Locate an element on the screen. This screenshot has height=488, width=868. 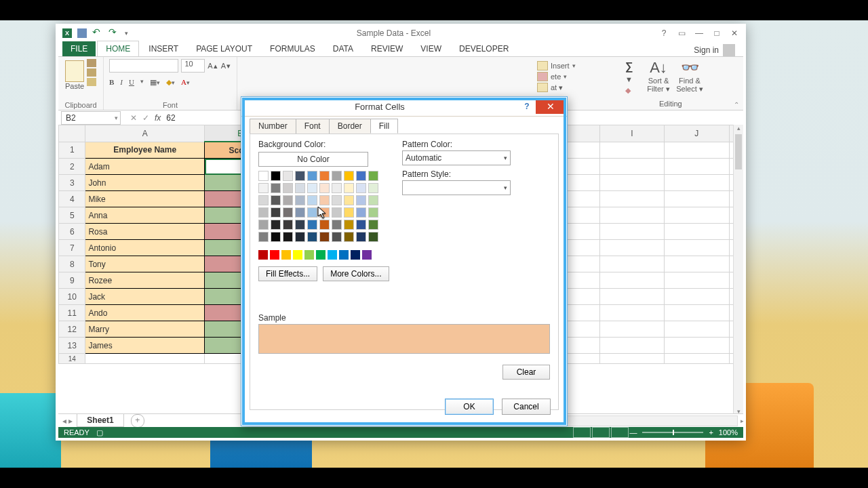
dialog-title-bar: Format Cells ? ✕ is located at coordinates (404, 107).